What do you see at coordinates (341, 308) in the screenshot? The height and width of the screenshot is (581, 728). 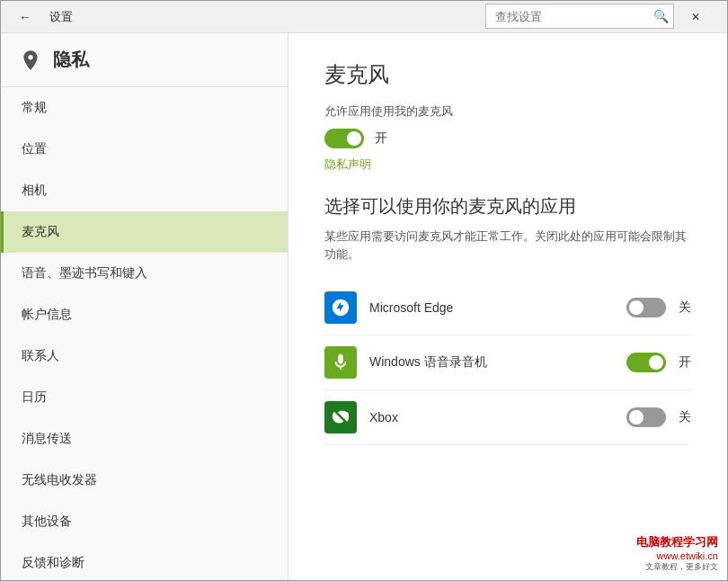 I see `edge-icon` at bounding box center [341, 308].